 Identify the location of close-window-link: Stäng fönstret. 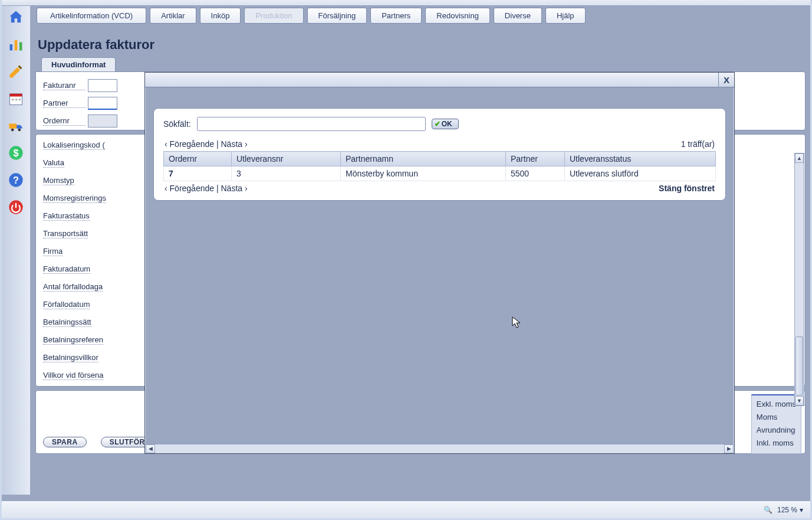
(686, 188).